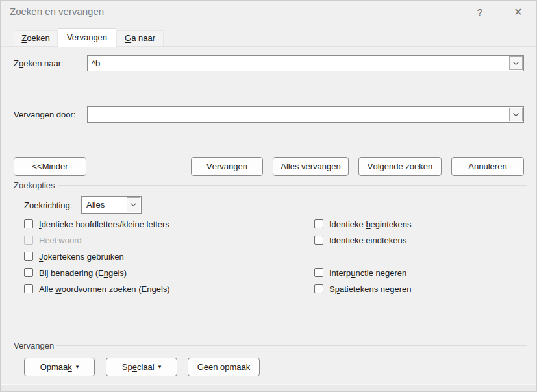  Describe the element at coordinates (34, 345) in the screenshot. I see `vervangen-group-label: Vervangen` at that location.